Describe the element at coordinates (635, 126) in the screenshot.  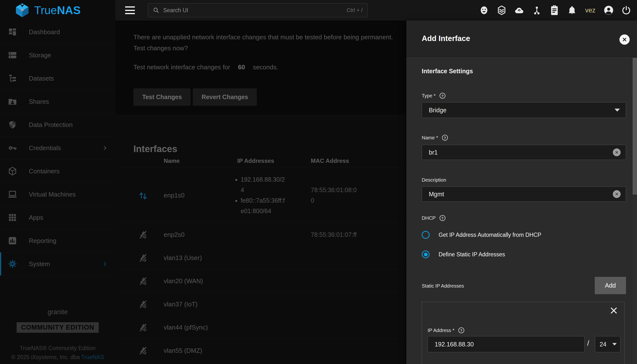
I see `scrollbar-thumb` at that location.